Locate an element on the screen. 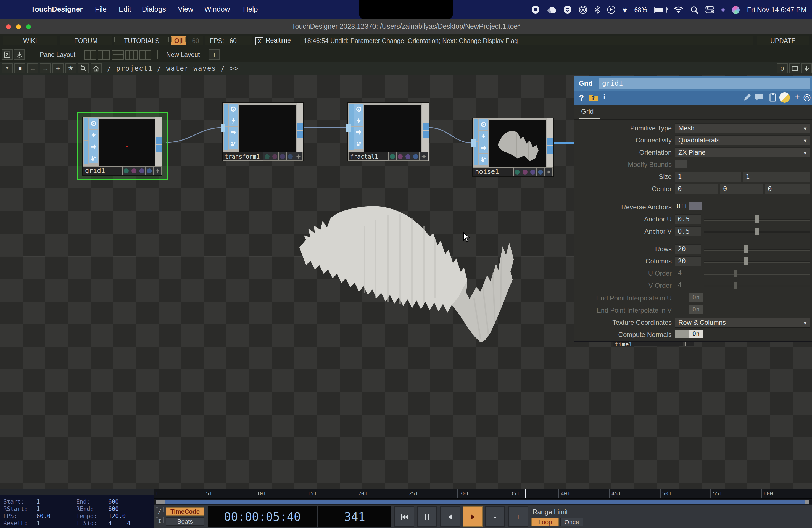 This screenshot has height=528, width=812. integer-frame-button: I is located at coordinates (160, 521).